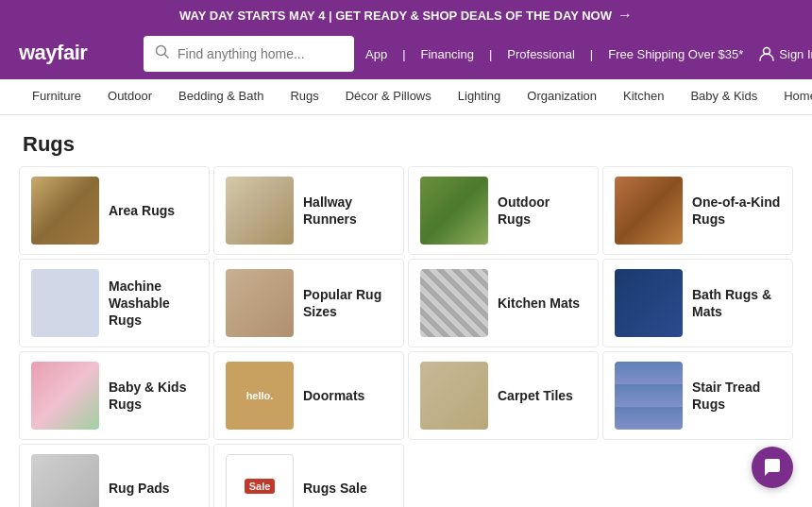 This screenshot has height=507, width=812. I want to click on nav-item-home-improvement: Home Improvement, so click(791, 96).